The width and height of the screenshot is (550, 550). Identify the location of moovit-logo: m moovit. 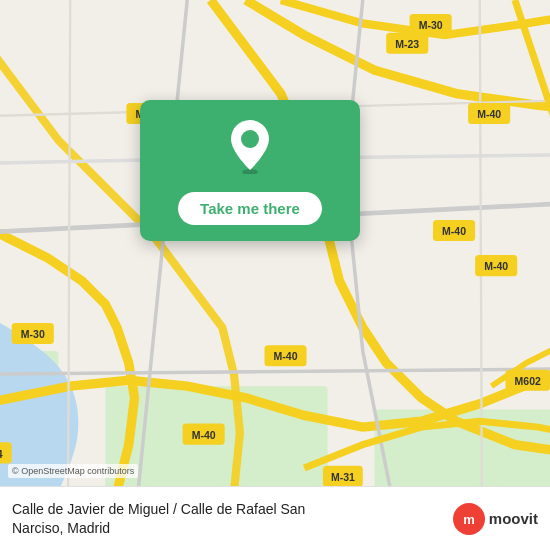
(496, 519).